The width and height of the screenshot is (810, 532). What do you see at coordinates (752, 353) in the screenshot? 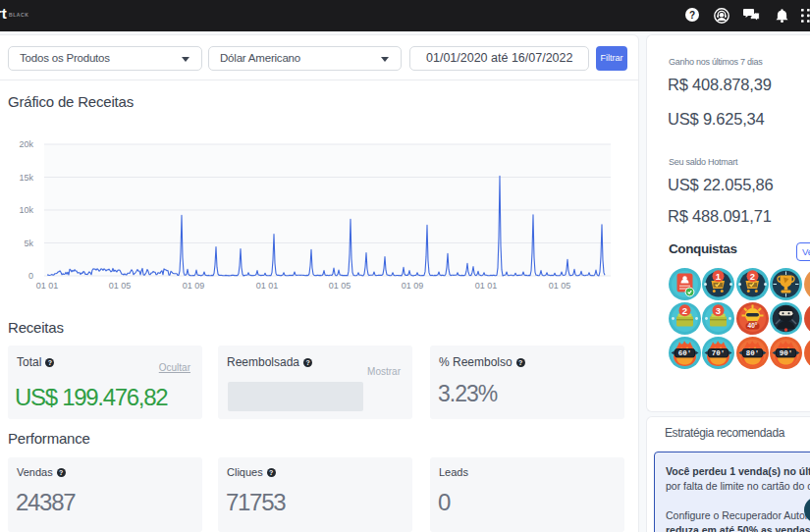
I see `svg-text: 80'` at bounding box center [752, 353].